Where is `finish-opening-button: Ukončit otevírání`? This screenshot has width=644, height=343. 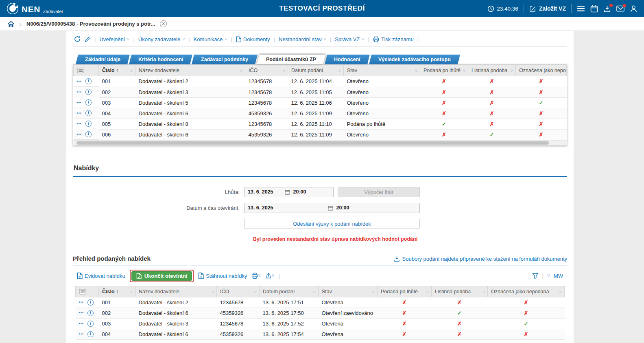 finish-opening-button: Ukončit otevírání is located at coordinates (162, 276).